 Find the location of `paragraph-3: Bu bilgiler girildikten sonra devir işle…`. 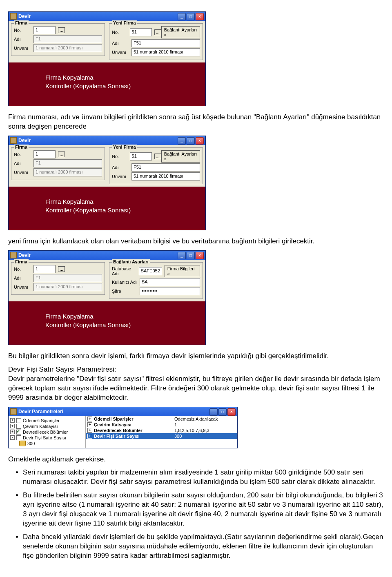

paragraph-3: Bu bilgiler girildikten sonra devir işle… is located at coordinates (196, 356).